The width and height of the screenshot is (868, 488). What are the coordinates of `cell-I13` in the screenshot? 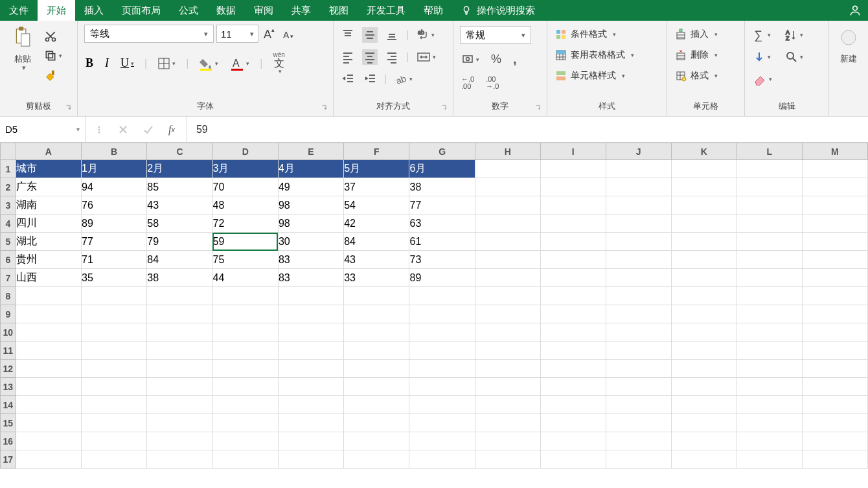 It's located at (573, 387).